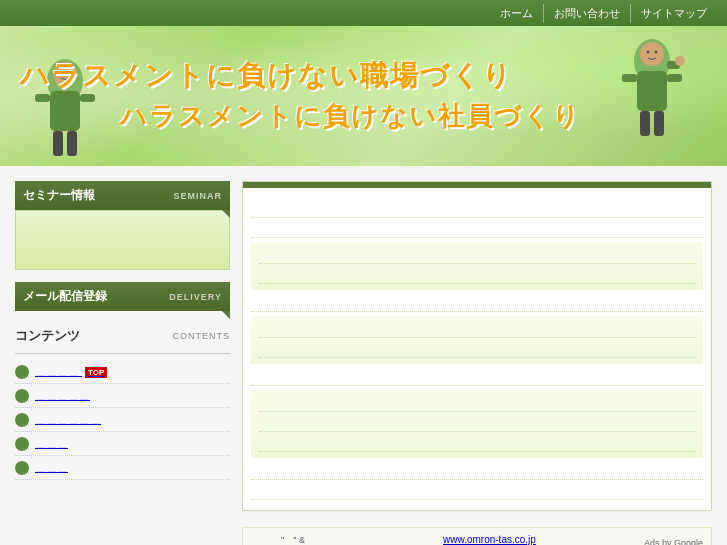 The height and width of the screenshot is (545, 727). Describe the element at coordinates (122, 336) in the screenshot. I see `contents-heading-block: コンテンツ CONTENTS` at that location.